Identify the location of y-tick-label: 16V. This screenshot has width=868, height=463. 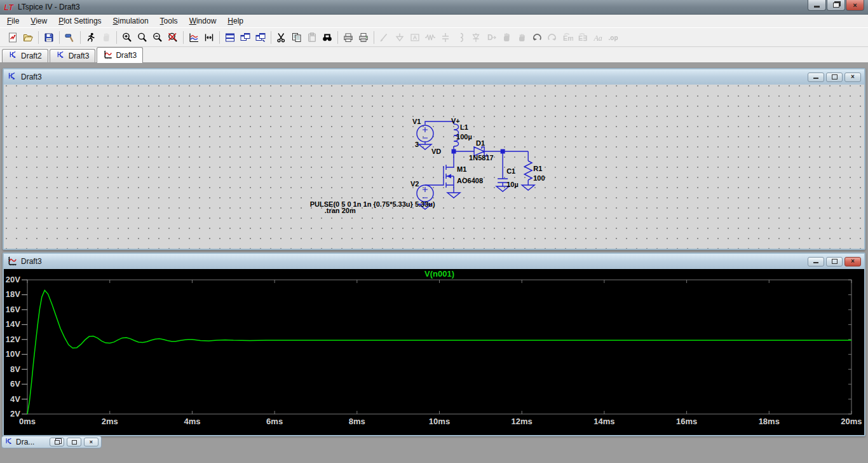
(13, 309).